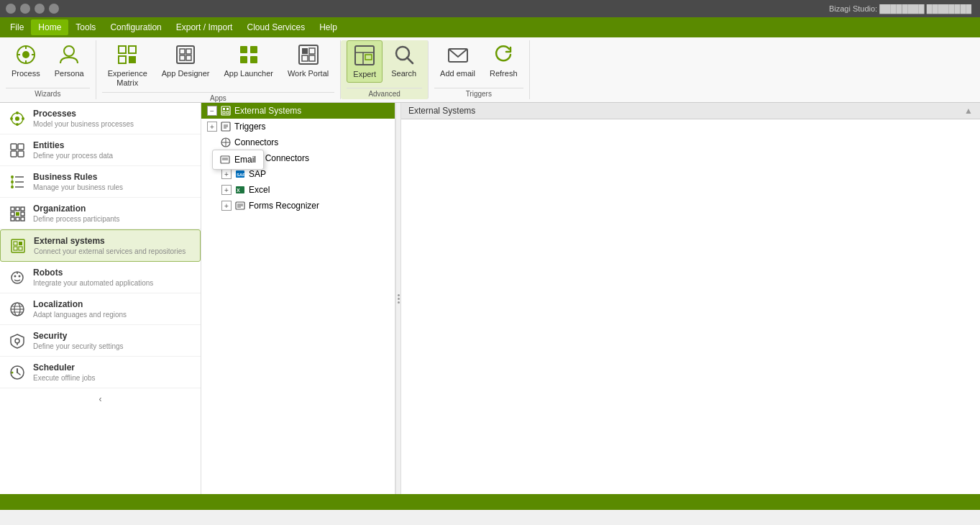 The width and height of the screenshot is (980, 525). Describe the element at coordinates (26, 55) in the screenshot. I see `process-icon` at that location.